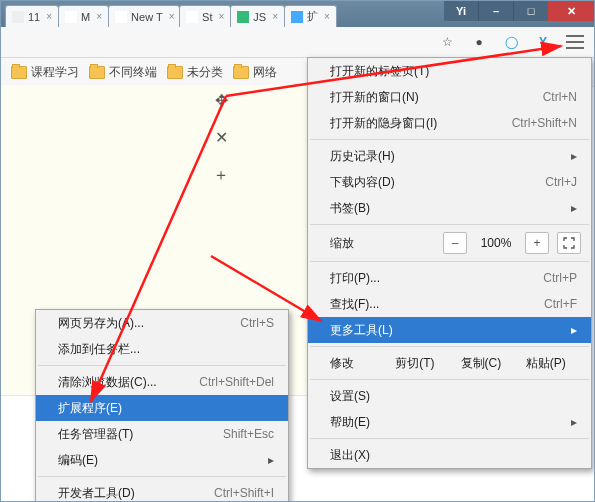  I want to click on tab: JS×, so click(258, 16).